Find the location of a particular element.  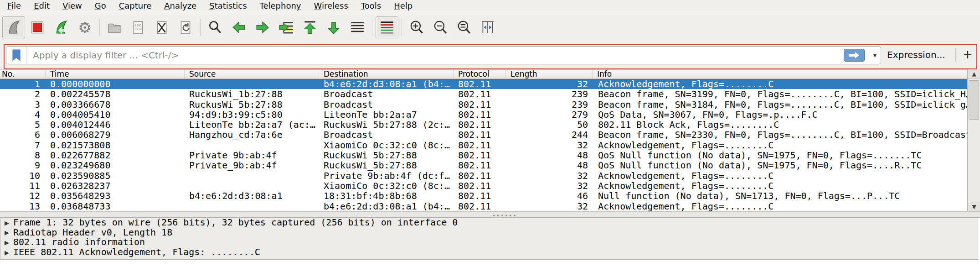

go-forward-button is located at coordinates (263, 27).